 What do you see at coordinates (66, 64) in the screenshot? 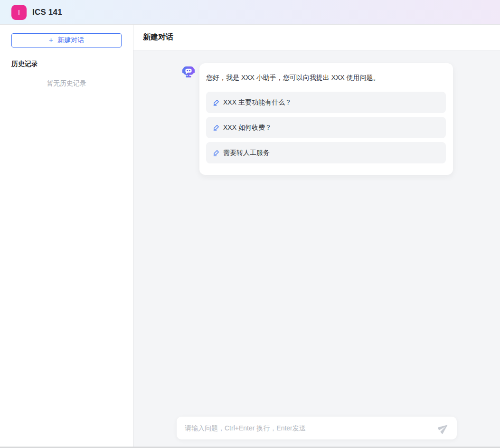
I see `history-section-title: 历史记录` at bounding box center [66, 64].